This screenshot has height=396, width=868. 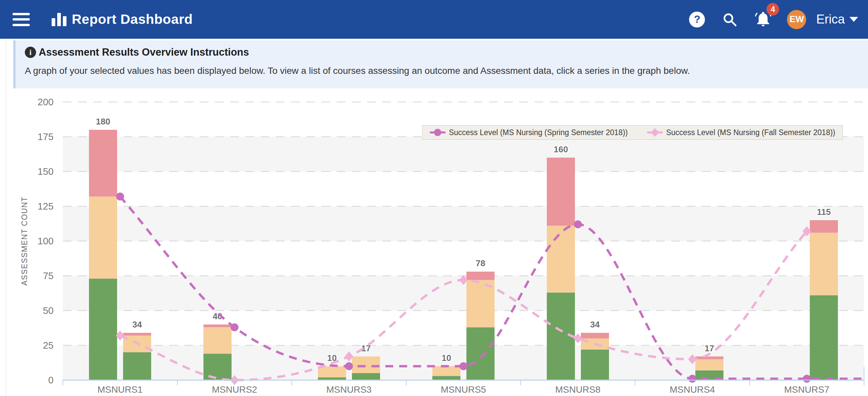 What do you see at coordinates (446, 71) in the screenshot?
I see `instructions-body: A graph of your selected values has been…` at bounding box center [446, 71].